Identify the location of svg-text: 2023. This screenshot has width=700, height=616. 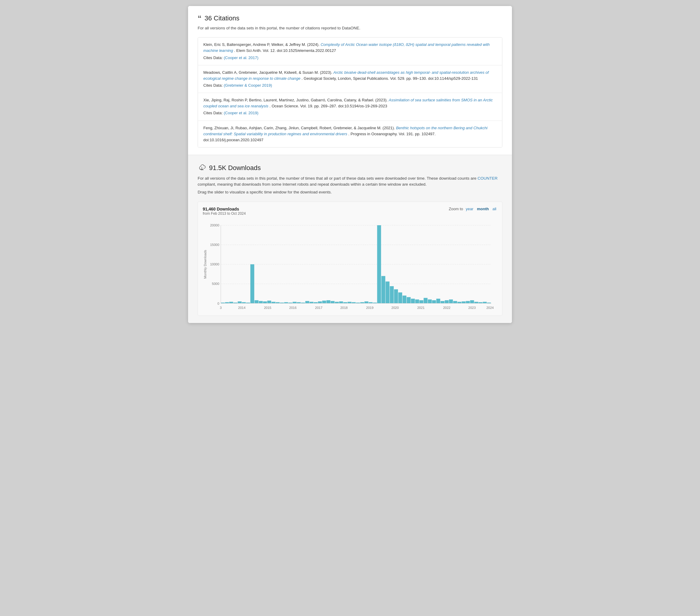
(472, 307).